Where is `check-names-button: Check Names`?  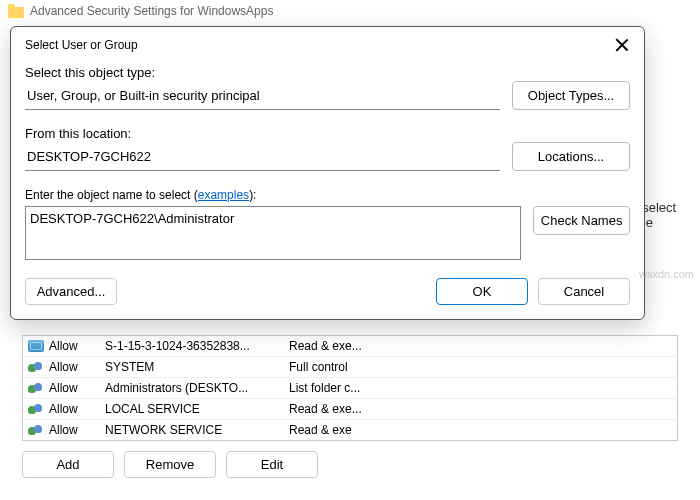
check-names-button: Check Names is located at coordinates (582, 220).